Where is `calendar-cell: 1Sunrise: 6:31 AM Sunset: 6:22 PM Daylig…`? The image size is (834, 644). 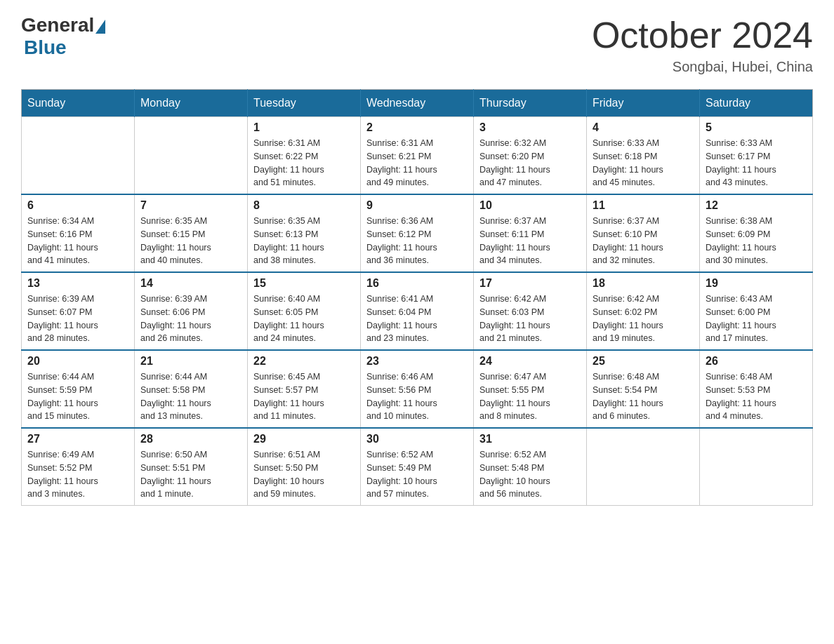
calendar-cell: 1Sunrise: 6:31 AM Sunset: 6:22 PM Daylig… is located at coordinates (305, 156).